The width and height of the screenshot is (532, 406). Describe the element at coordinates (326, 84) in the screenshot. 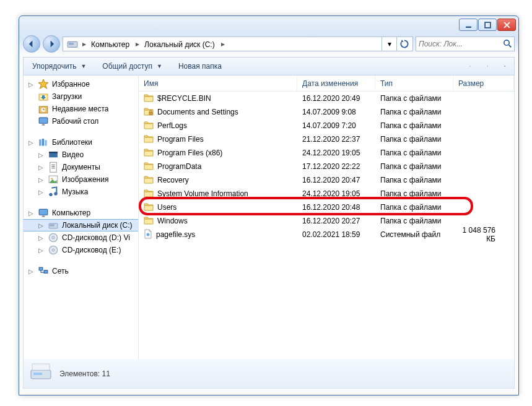

I see `column-headers: Имя Дата изменения Тип Размер` at that location.